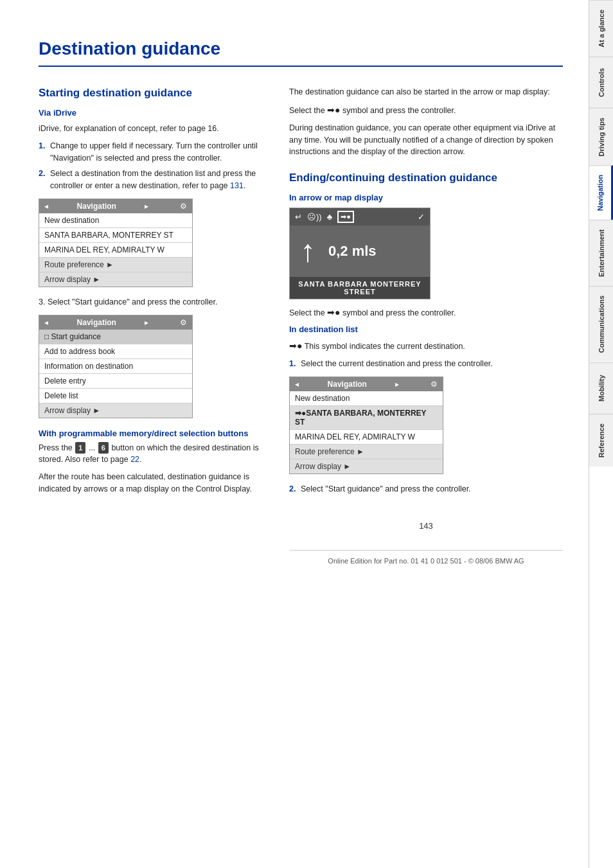 The height and width of the screenshot is (868, 613). Describe the element at coordinates (116, 265) in the screenshot. I see `nav-item-route-pref: Route preference ►` at that location.